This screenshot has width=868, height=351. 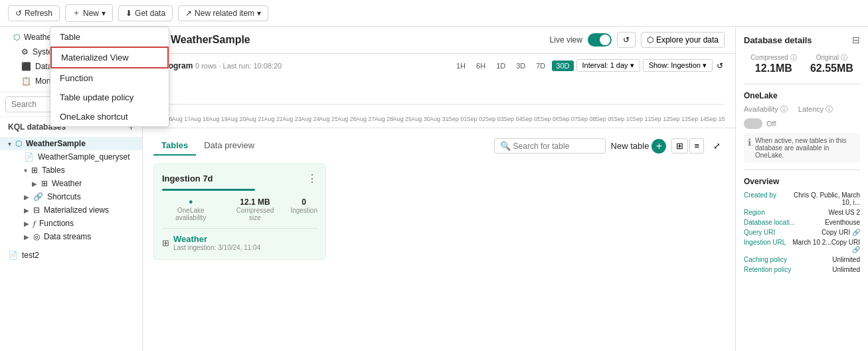 What do you see at coordinates (35, 183) in the screenshot?
I see `chevron-right-icon: ▶` at bounding box center [35, 183].